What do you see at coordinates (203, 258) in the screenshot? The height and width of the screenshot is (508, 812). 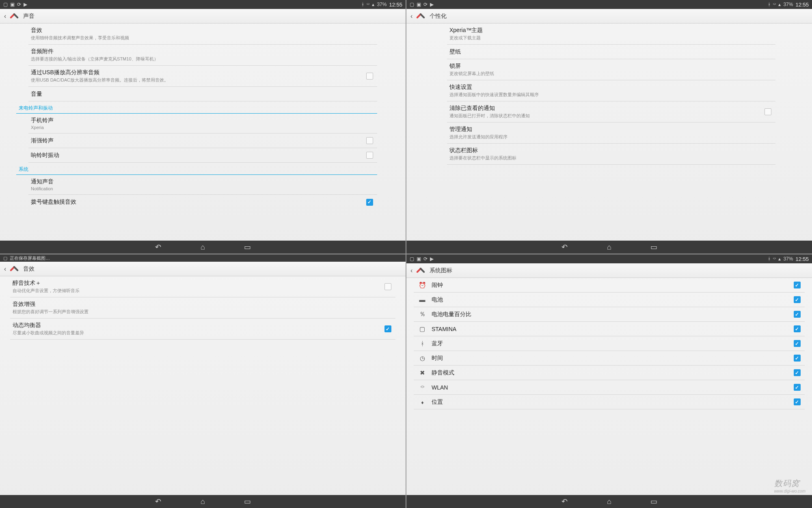 I see `screenshot-banner: ▢正在保存屏幕截图…` at bounding box center [203, 258].